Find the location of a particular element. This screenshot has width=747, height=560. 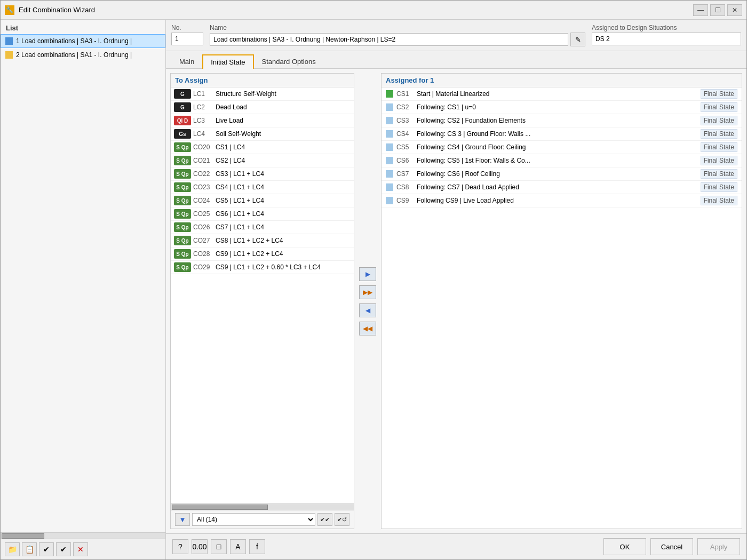

apply-button: Apply is located at coordinates (719, 547).